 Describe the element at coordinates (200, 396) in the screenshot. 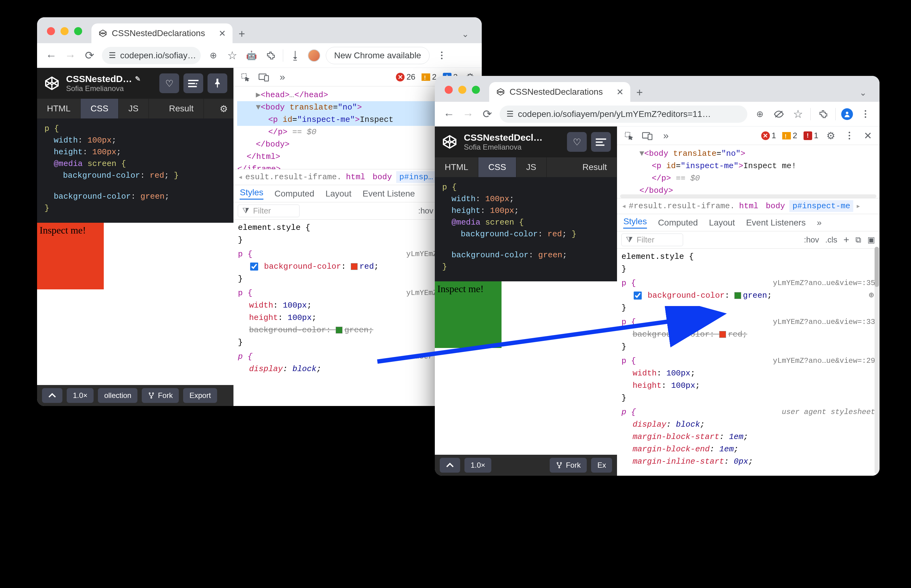

I see `export-button: Export` at that location.